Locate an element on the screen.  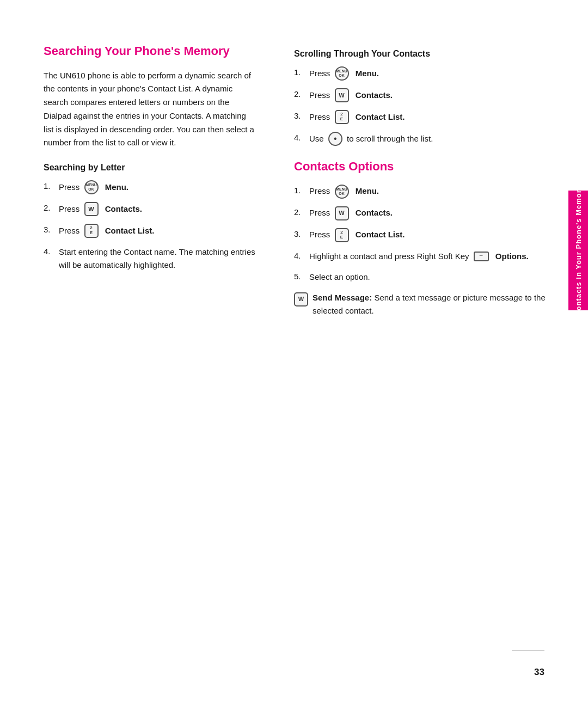
right-step-4: 4. Use • to scroll through the list. is located at coordinates (425, 139).